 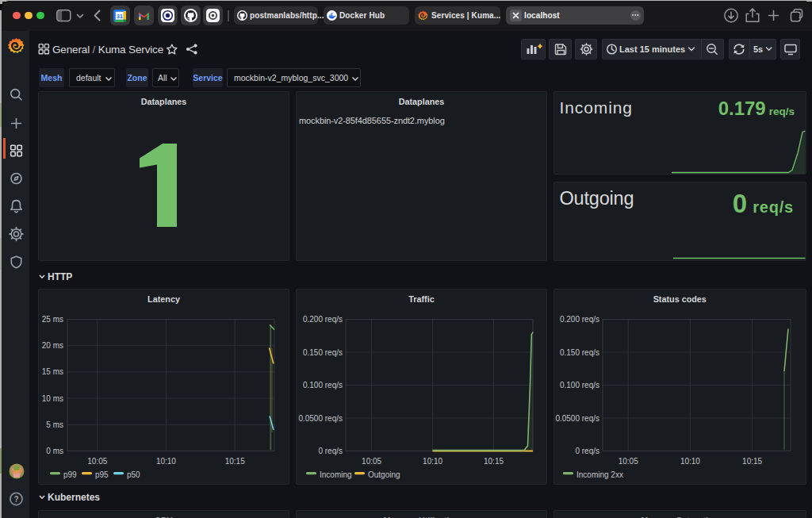 I want to click on svg-text: p99, so click(x=70, y=474).